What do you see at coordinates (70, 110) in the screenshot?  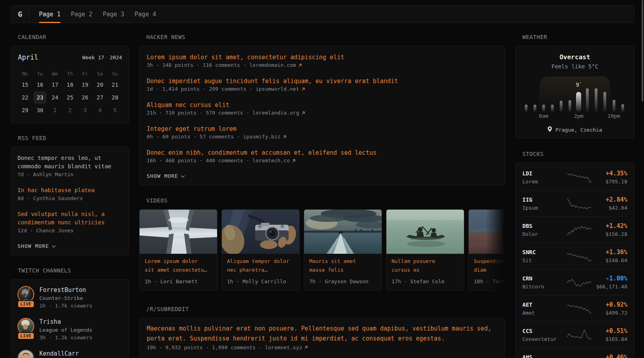 I see `calendar-day: 2` at bounding box center [70, 110].